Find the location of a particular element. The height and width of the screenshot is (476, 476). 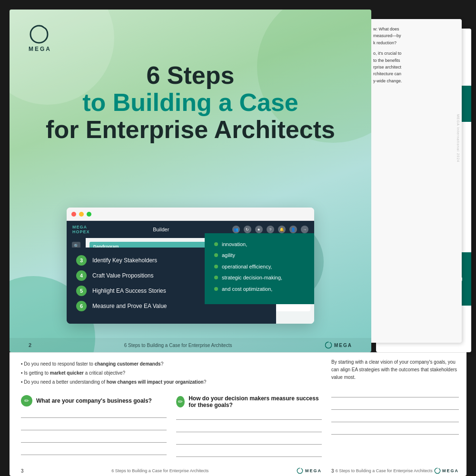

bottom-sections-row: ✏ What are your company's business goals… is located at coordinates (171, 426).